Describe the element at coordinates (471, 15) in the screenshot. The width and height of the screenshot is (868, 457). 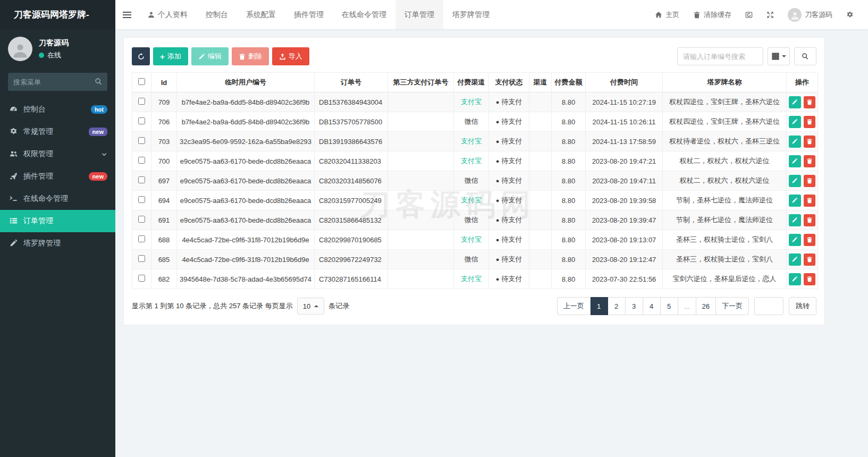
I see `tab-tarot: 塔罗牌管理` at that location.